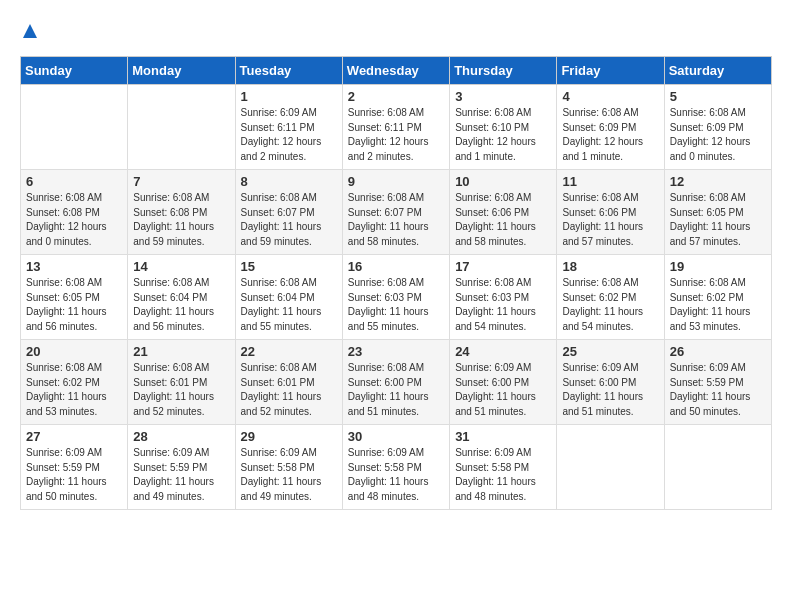 This screenshot has height=612, width=792. I want to click on day-number: 1, so click(289, 96).